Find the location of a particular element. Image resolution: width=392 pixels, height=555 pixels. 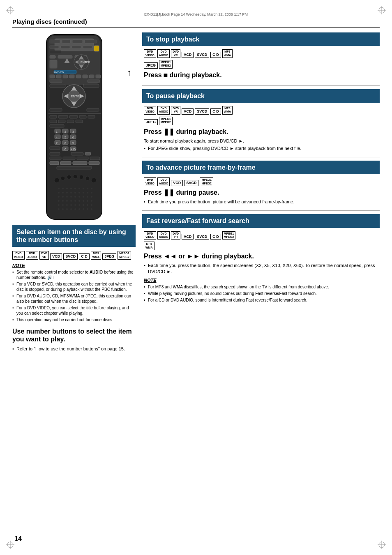

badge-jpeg: JPEG is located at coordinates (109, 256).